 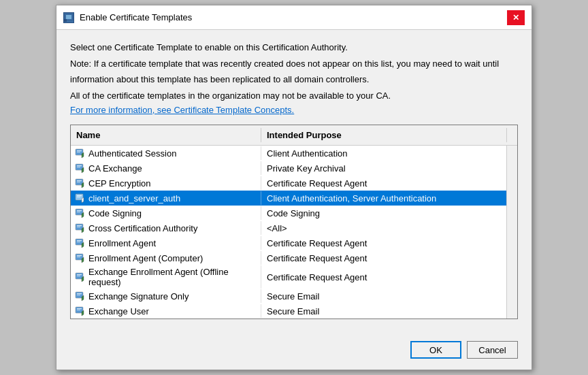 I want to click on description-line3: information about this template has been…, so click(x=294, y=80).